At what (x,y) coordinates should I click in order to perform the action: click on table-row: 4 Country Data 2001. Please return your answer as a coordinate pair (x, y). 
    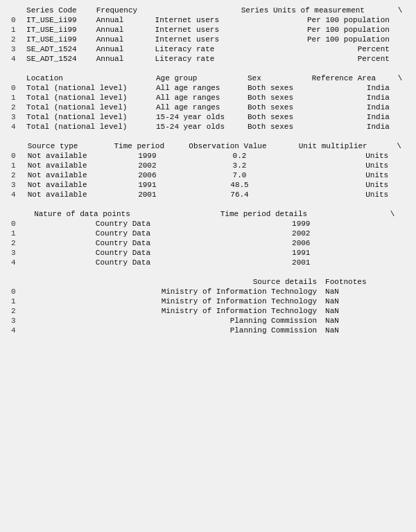
    Looking at the image, I should click on (208, 263).